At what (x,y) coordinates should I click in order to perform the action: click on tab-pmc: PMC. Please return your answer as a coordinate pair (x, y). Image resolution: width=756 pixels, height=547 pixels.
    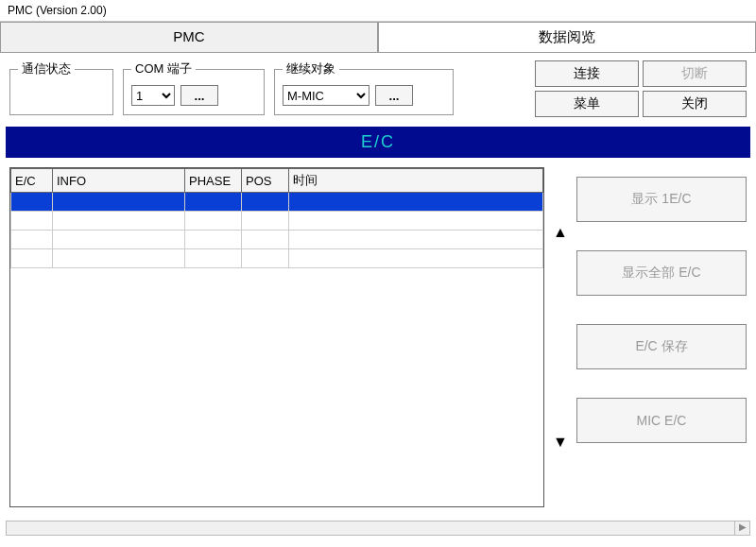
    Looking at the image, I should click on (189, 37).